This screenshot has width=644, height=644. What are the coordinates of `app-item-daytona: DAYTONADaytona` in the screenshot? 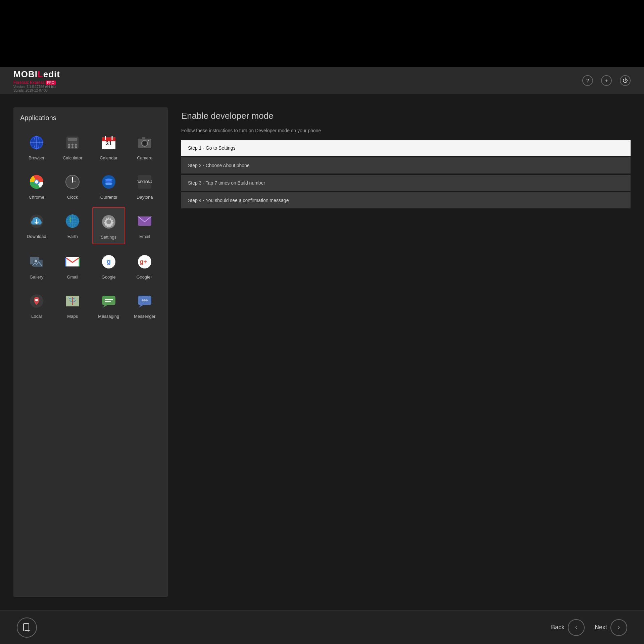 It's located at (145, 186).